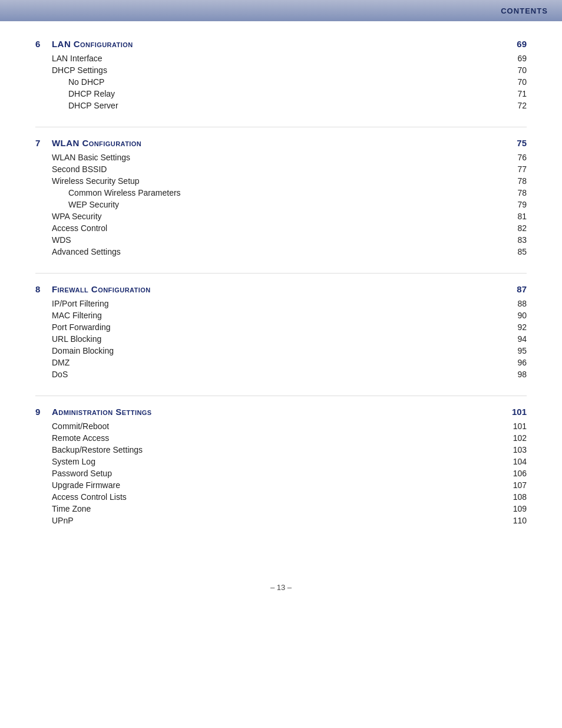  Describe the element at coordinates (515, 304) in the screenshot. I see `toc-entry-page: 88` at that location.